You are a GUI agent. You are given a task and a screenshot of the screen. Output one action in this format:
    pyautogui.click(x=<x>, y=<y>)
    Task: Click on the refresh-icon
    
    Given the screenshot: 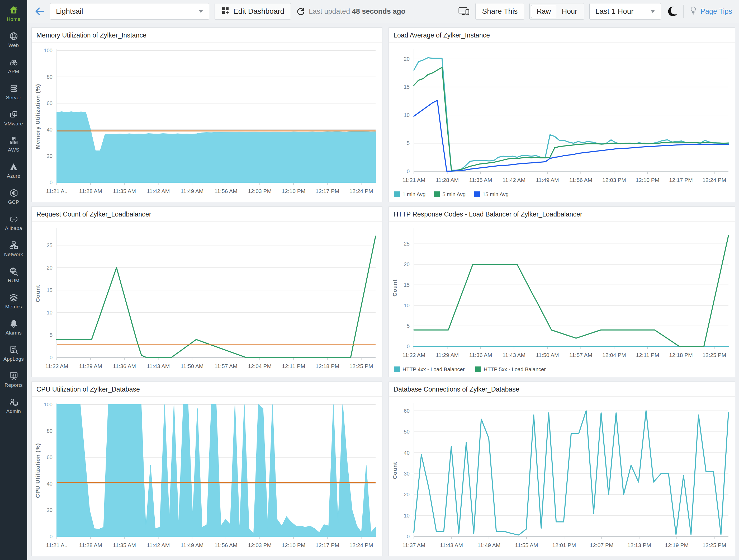 What is the action you would take?
    pyautogui.click(x=301, y=11)
    